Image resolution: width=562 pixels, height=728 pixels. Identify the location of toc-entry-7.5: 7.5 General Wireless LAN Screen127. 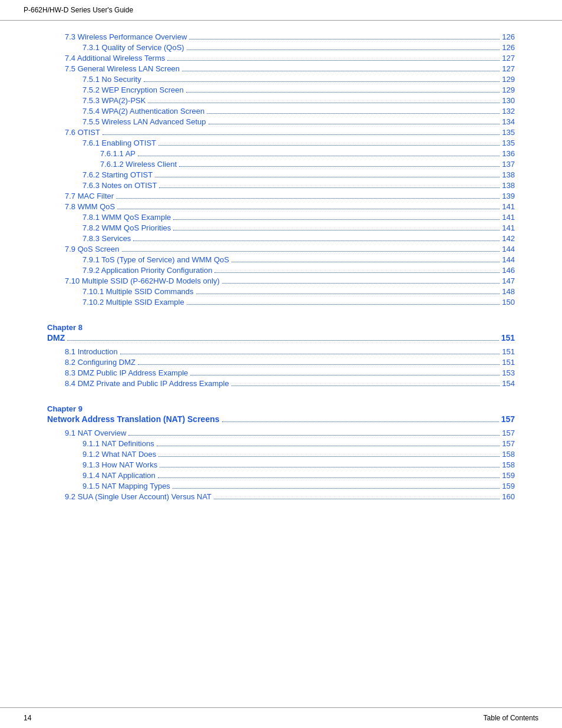
(281, 68).